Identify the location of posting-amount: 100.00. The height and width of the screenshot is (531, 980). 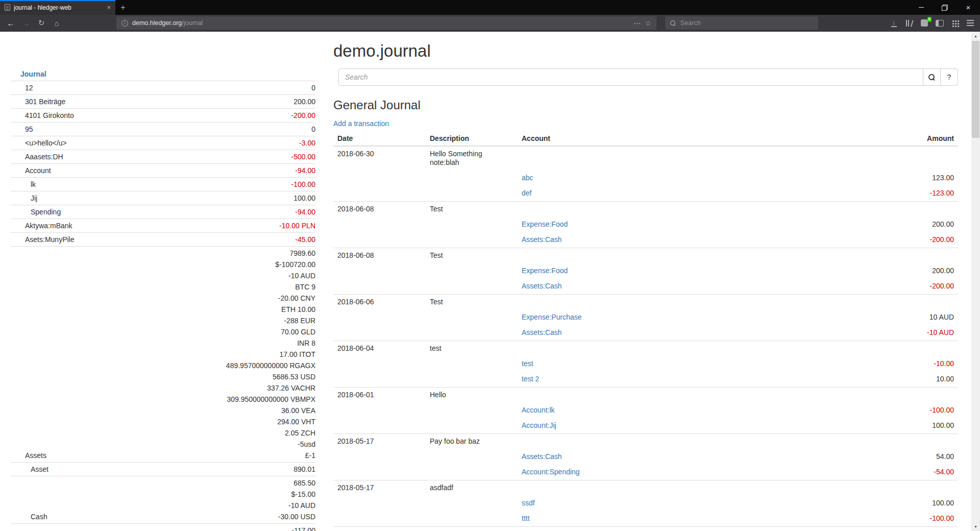
(902, 426).